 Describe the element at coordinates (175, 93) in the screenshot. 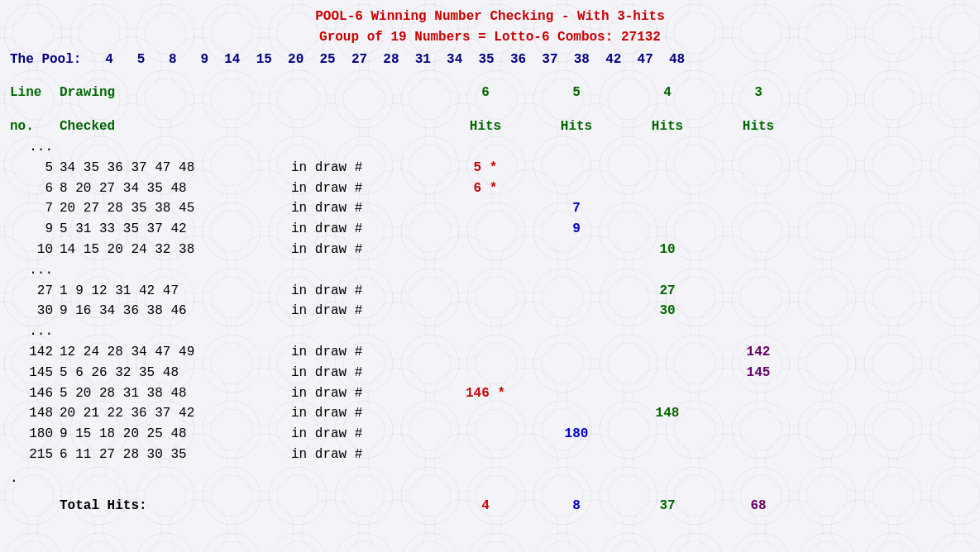

I see `col-header-drawing1: Drawing` at that location.